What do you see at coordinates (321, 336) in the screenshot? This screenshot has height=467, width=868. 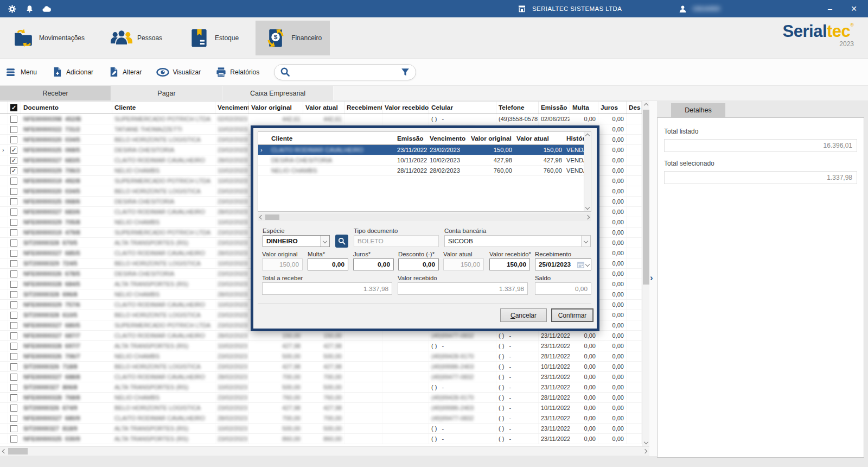 I see `table-row: NFE00000327 687/7CLAITO RODIMAR CAVALHEI…` at bounding box center [321, 336].